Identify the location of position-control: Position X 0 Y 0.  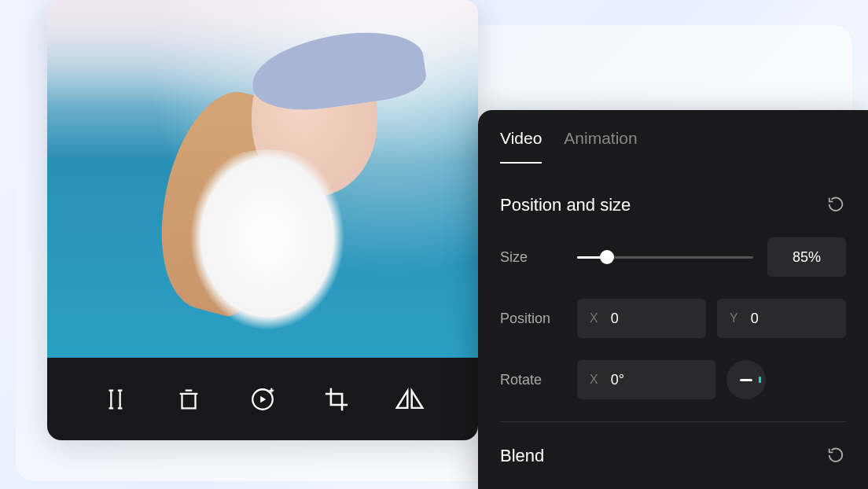
(673, 318).